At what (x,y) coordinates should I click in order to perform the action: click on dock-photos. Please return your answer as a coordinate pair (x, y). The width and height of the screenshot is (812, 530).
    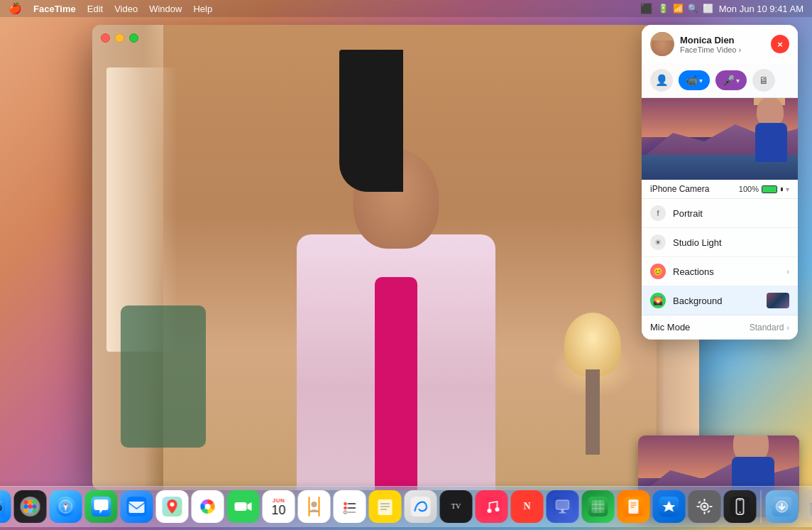
    Looking at the image, I should click on (208, 507).